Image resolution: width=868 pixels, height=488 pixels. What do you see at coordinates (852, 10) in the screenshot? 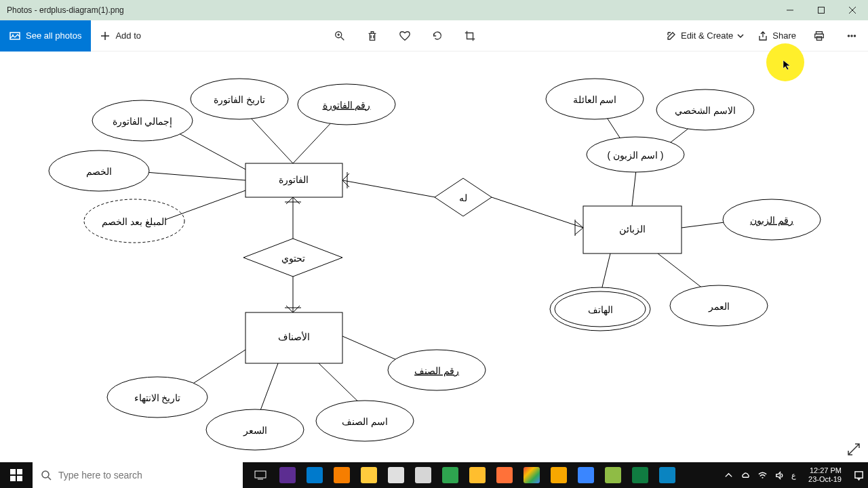
I see `close-button` at bounding box center [852, 10].